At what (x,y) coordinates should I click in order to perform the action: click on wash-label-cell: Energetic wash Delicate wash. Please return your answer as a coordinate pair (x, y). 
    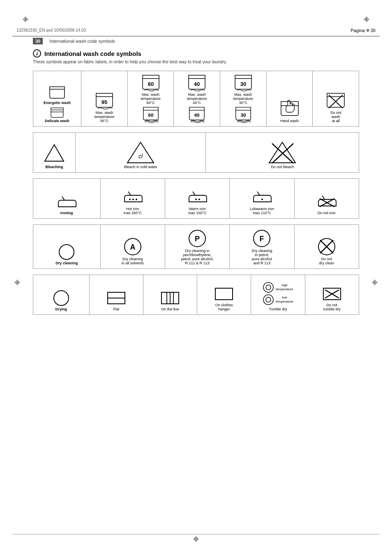
    Looking at the image, I should click on (58, 99).